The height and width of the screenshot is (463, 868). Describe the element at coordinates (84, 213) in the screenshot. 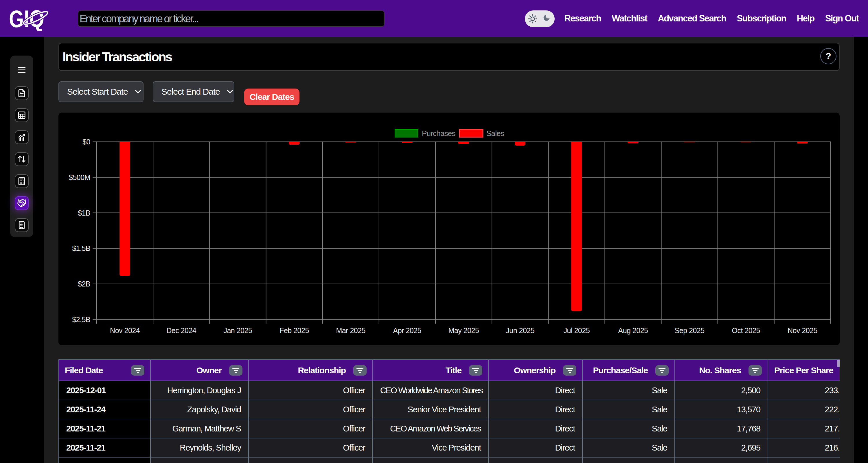

I see `svg-text: $1B` at that location.